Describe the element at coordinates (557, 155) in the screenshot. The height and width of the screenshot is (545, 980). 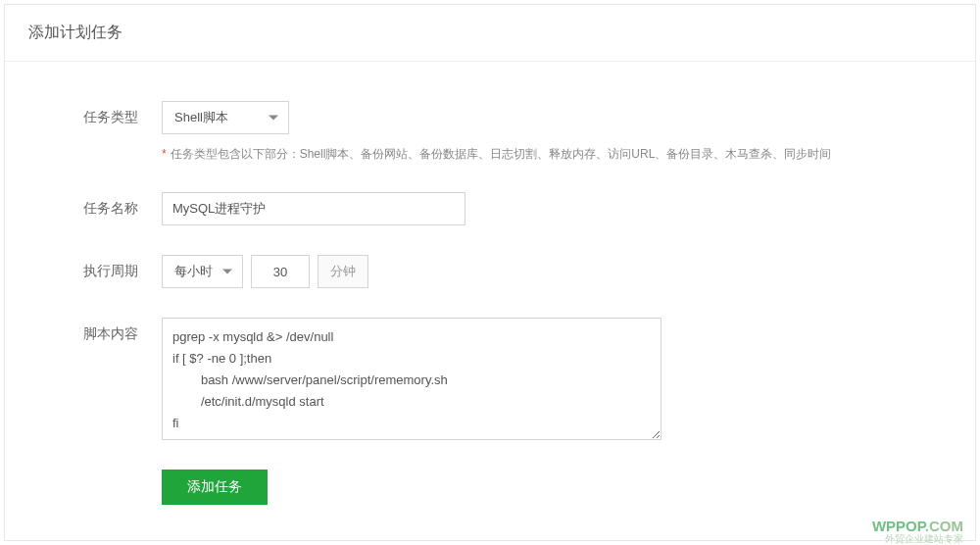
I see `task-type-hint: *任务类型包含以下部分：Shell脚本、备份网站、备份数据库、日志切割、释放内存…` at that location.